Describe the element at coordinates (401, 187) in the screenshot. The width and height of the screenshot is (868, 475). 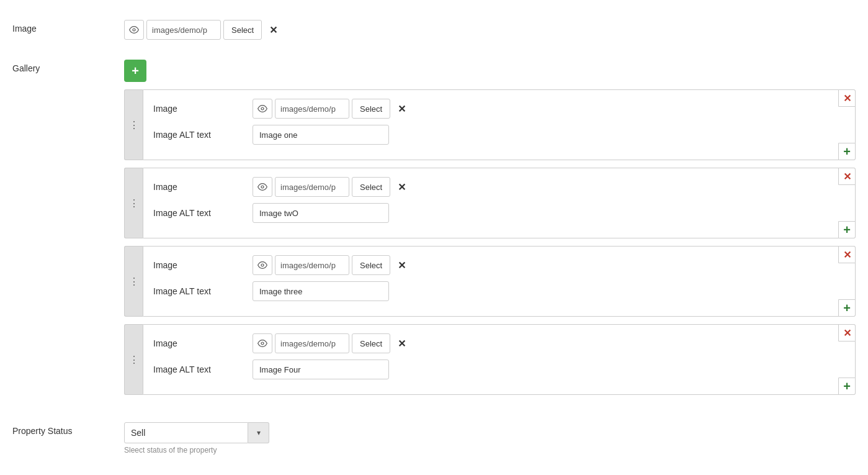
I see `gallery-clear-button-2: ✕` at that location.